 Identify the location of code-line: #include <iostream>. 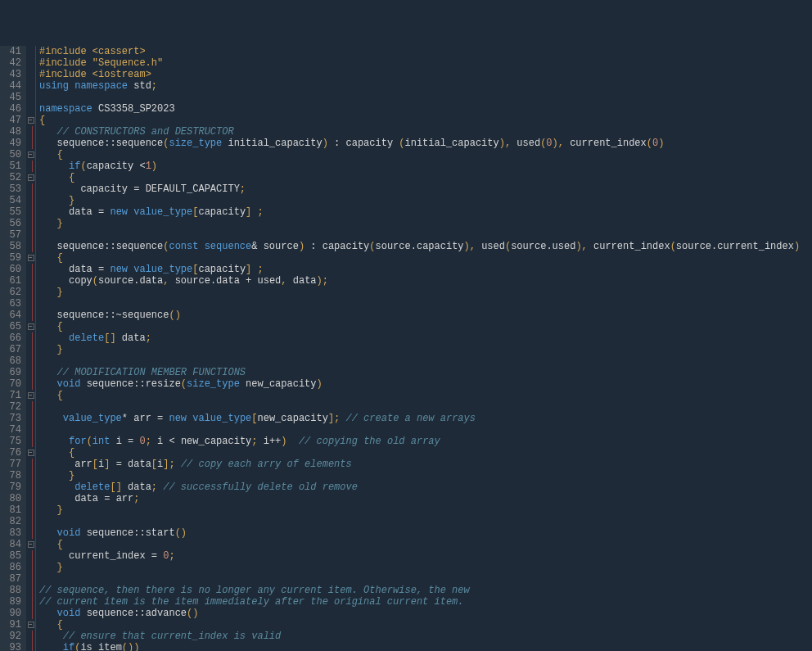
(419, 75).